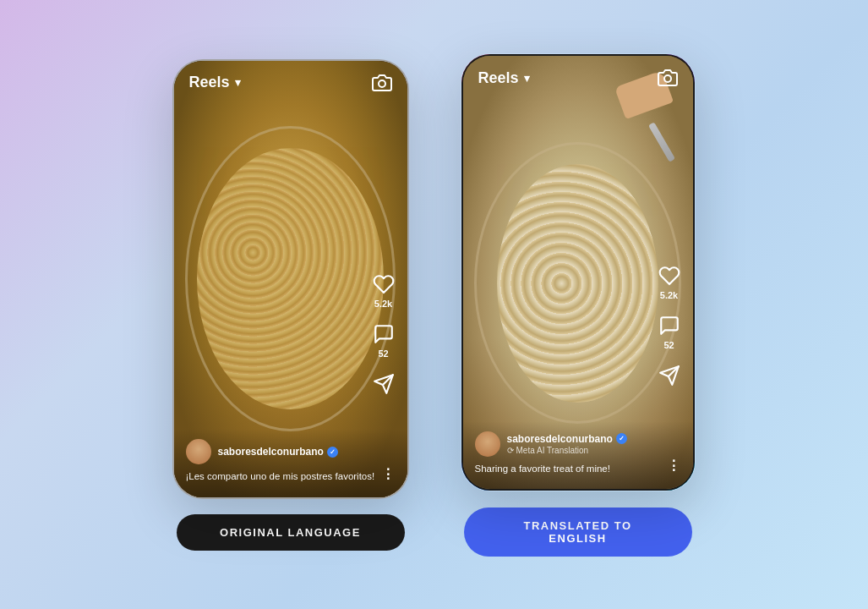 The image size is (868, 609). I want to click on right-heart-icon, so click(669, 276).